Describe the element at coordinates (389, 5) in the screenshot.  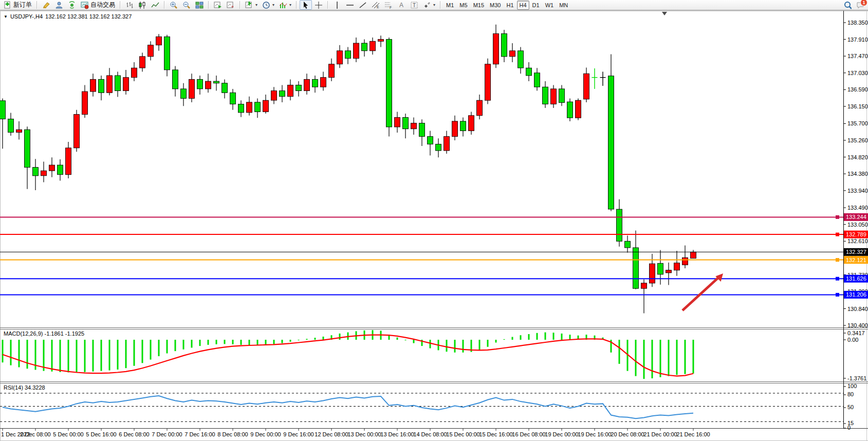
I see `fibo-icon: F` at that location.